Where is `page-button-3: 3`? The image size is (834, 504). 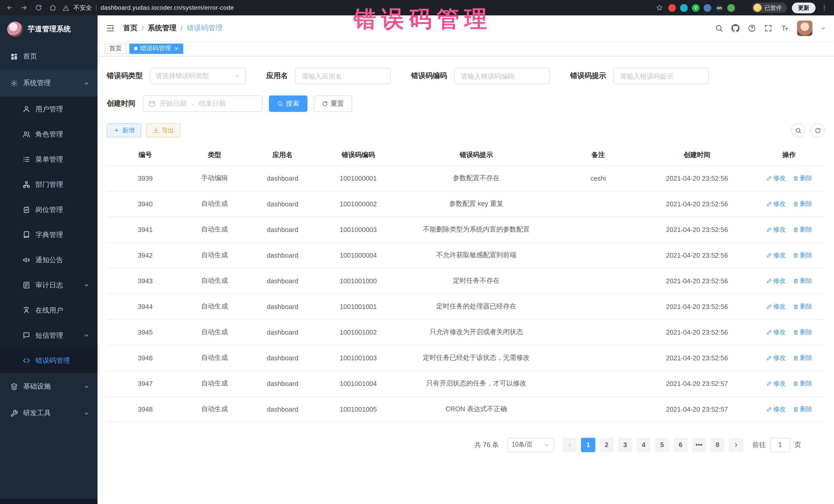
page-button-3: 3 is located at coordinates (625, 445).